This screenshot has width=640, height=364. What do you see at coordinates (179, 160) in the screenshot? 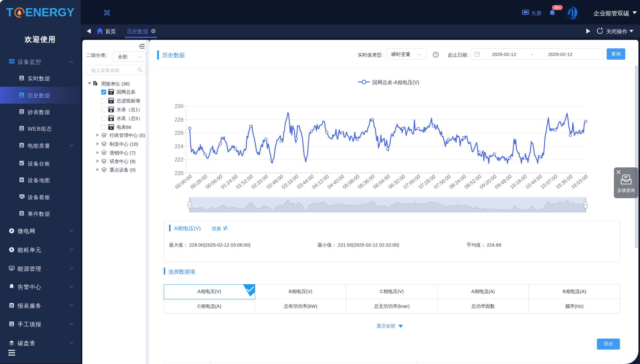
I see `svg-text: 222` at bounding box center [179, 160].